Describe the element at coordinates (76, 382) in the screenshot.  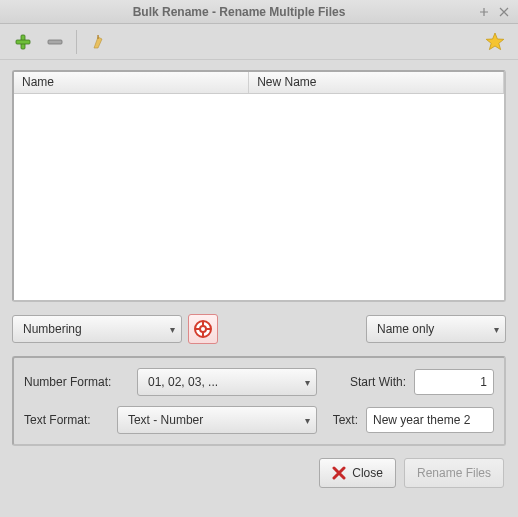
I see `number-format-label: Number Format:` at that location.